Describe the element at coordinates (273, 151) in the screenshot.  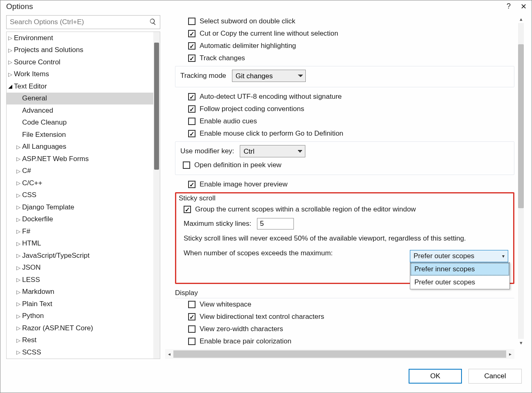
I see `modifier-key-select: Ctrl` at that location.